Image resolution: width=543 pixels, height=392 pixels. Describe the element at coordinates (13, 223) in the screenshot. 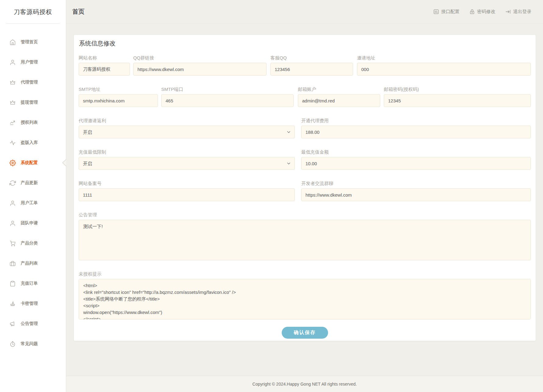

I see `user-icon` at that location.